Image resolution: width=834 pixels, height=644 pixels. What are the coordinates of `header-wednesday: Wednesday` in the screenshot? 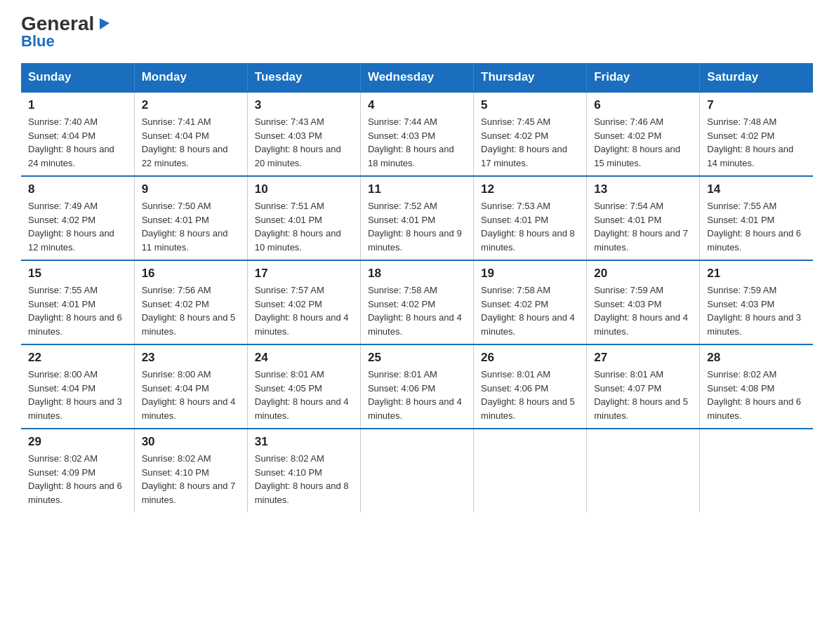 It's located at (417, 77).